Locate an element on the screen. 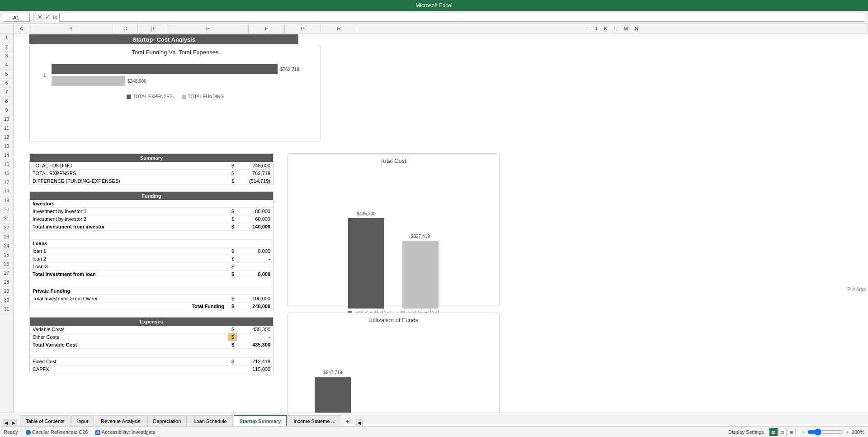  expenses-row-fixed: Fixed Cost $ 212,419 is located at coordinates (151, 362).